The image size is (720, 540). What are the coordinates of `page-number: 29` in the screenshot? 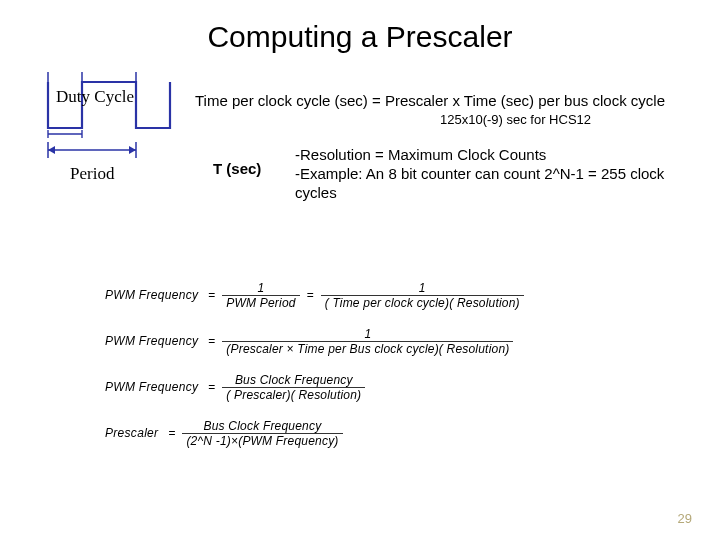 It's located at (685, 518).